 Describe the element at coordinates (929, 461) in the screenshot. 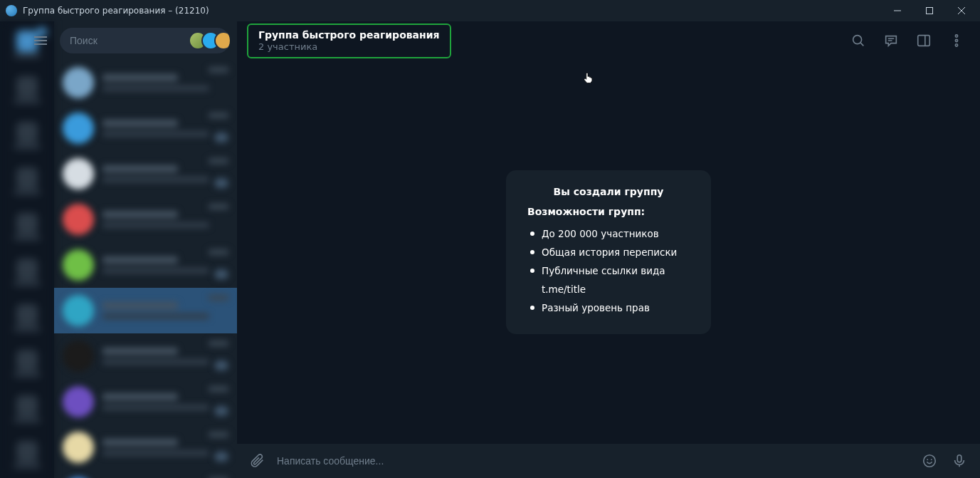

I see `emoji-button` at that location.